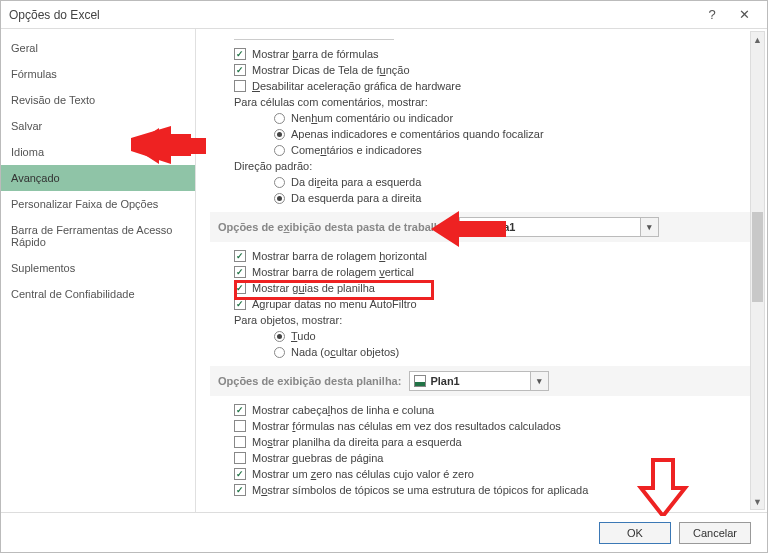  I want to click on scroll-down-icon: ▼, so click(758, 502).